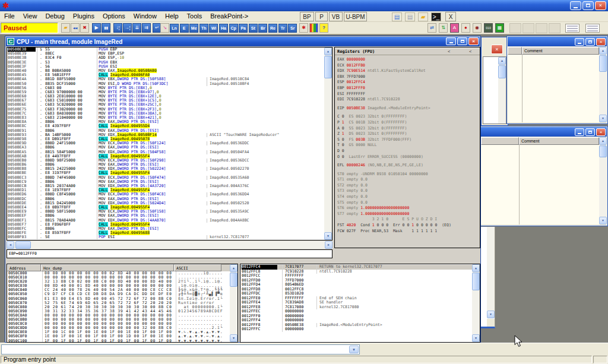 The image size is (608, 364). What do you see at coordinates (292, 29) in the screenshot?
I see `tab-button-sr: Sr` at bounding box center [292, 29].